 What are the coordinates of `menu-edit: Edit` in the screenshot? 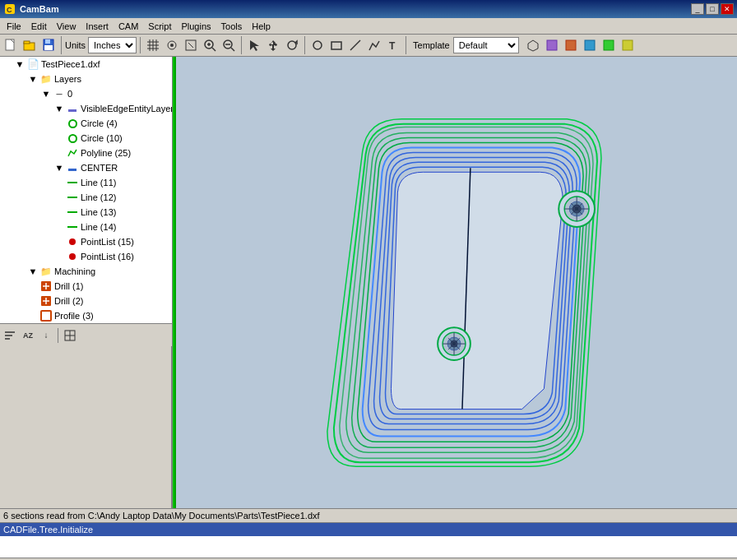 It's located at (39, 26).